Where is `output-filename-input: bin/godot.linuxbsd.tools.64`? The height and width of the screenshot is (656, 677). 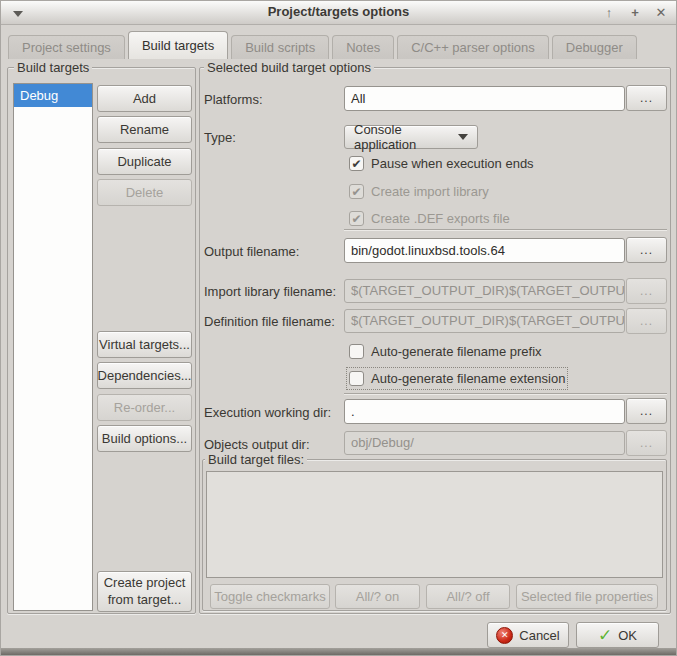
output-filename-input: bin/godot.linuxbsd.tools.64 is located at coordinates (484, 250).